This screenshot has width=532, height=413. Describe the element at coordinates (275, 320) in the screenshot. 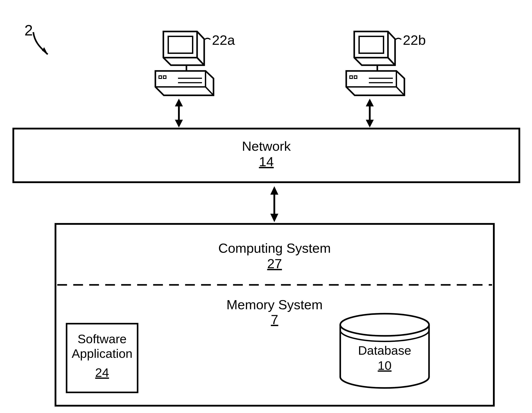

I see `memory-system-number: 7` at that location.